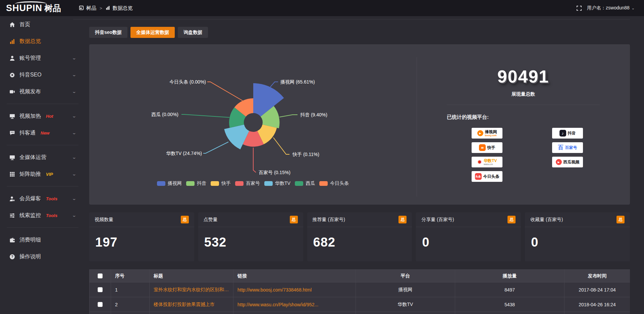  I want to click on cell-platform: 华数TV, so click(406, 305).